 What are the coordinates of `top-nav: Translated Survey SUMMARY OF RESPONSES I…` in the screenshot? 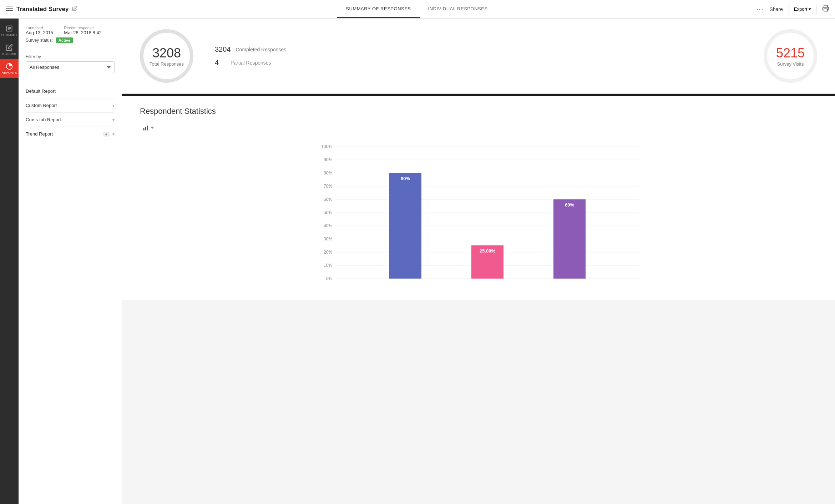 It's located at (418, 9).